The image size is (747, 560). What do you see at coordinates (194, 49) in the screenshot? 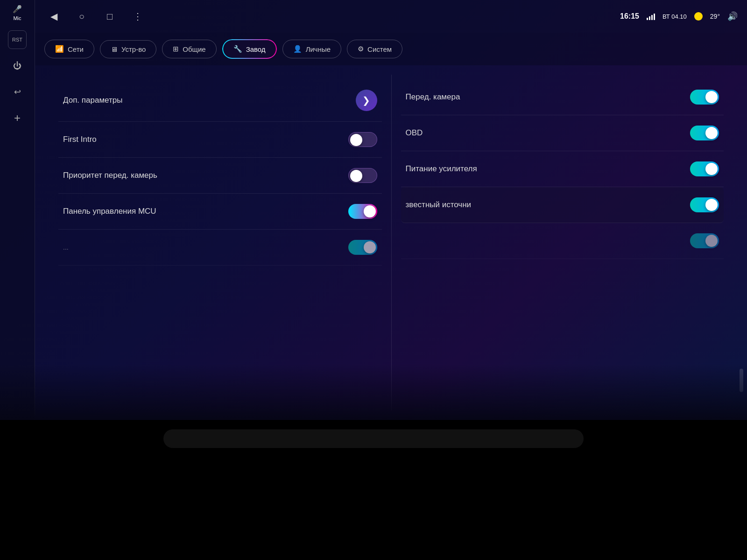
I see `tab-general-label: Общие` at bounding box center [194, 49].